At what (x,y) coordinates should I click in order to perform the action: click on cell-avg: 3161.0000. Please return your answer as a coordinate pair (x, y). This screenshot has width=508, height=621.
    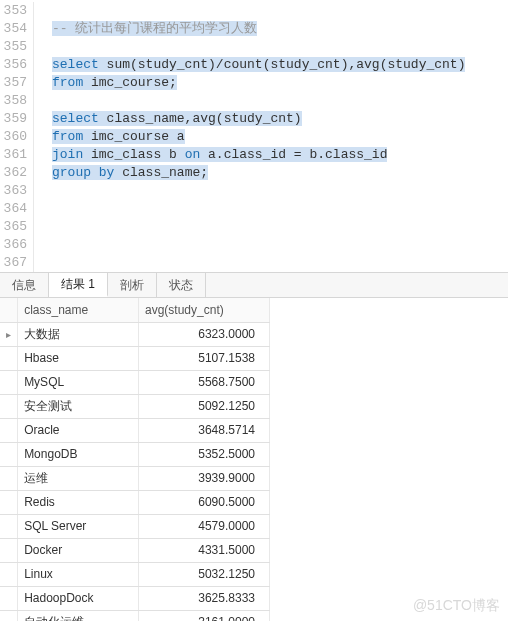
    Looking at the image, I should click on (204, 616).